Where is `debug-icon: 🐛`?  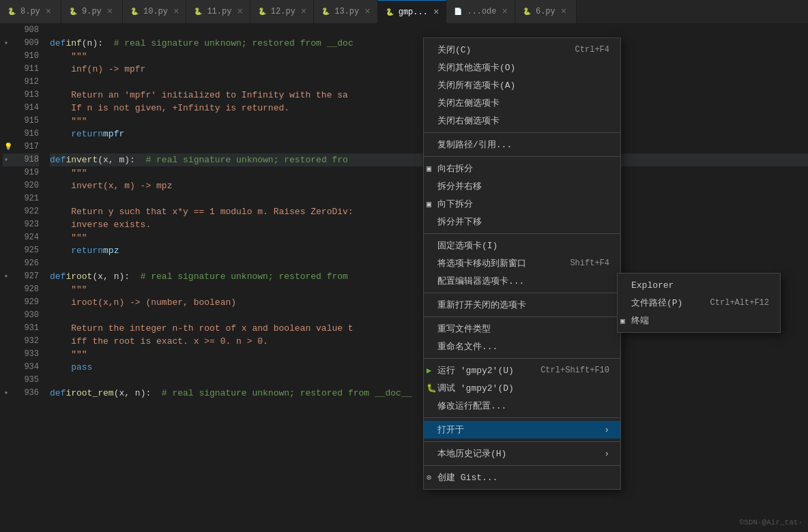 debug-icon: 🐛 is located at coordinates (431, 389).